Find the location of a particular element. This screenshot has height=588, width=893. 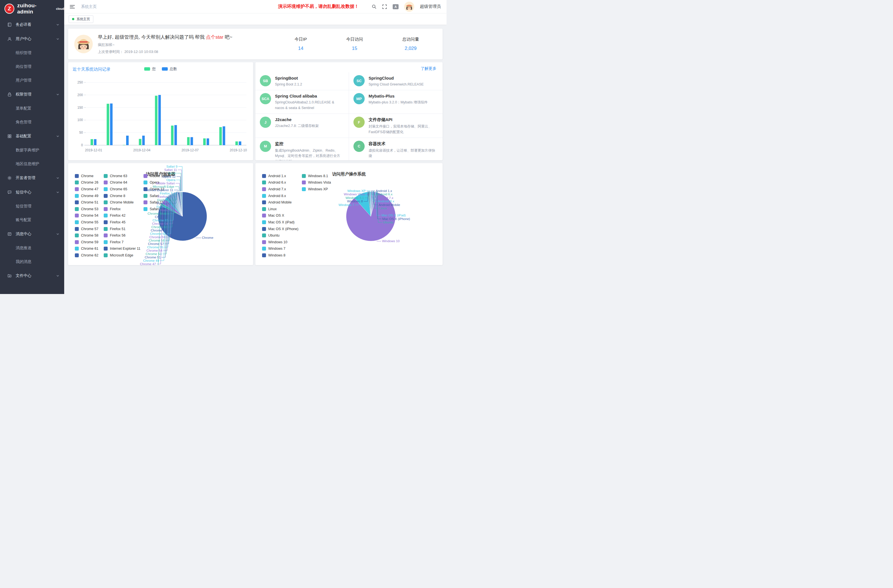

legend-item: Opera is located at coordinates (157, 183).